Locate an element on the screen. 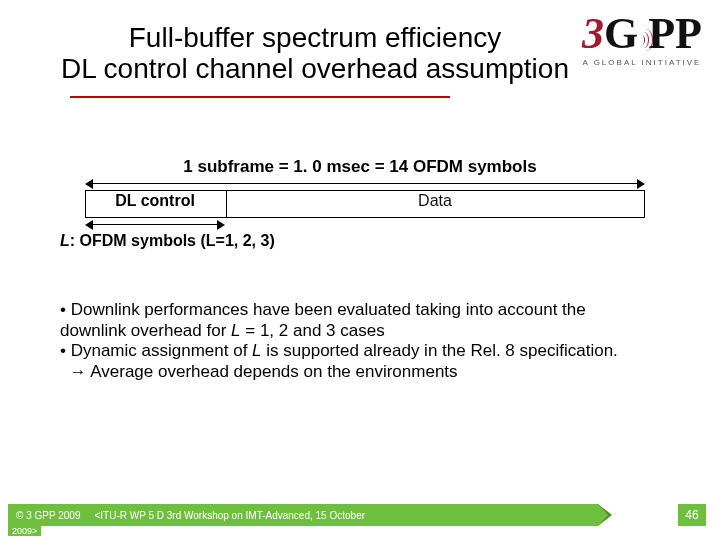 The image size is (720, 540). logo-digit-3: 3 is located at coordinates (593, 34).